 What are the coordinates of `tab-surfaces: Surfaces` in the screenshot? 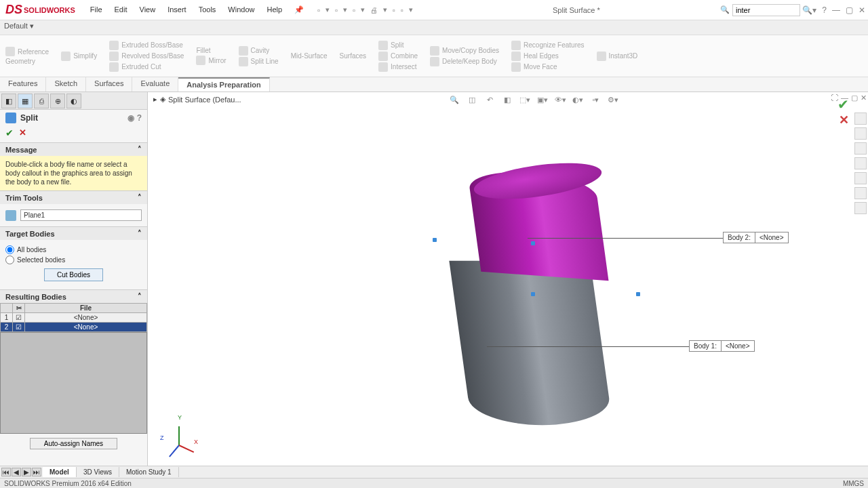 It's located at (109, 84).